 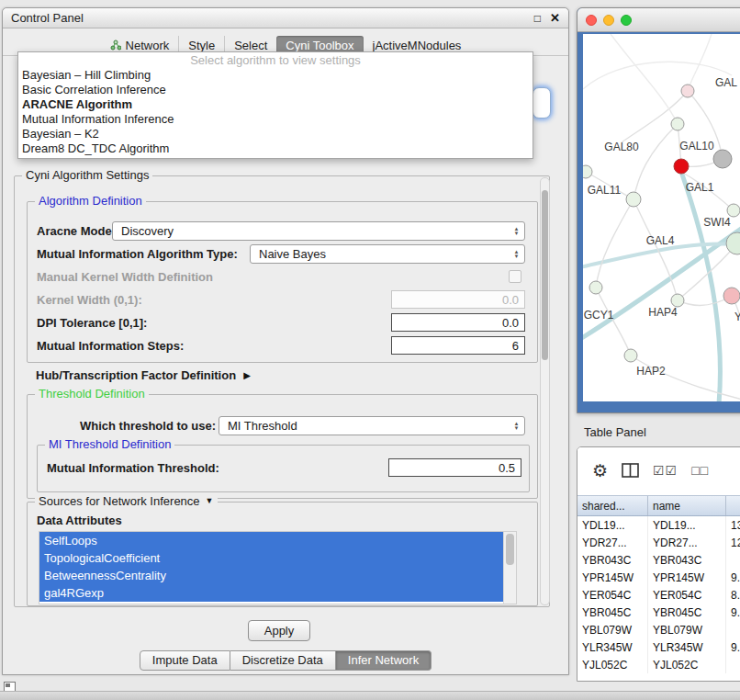 I want to click on dropdown-item: Basic Correlation Inference, so click(x=275, y=90).